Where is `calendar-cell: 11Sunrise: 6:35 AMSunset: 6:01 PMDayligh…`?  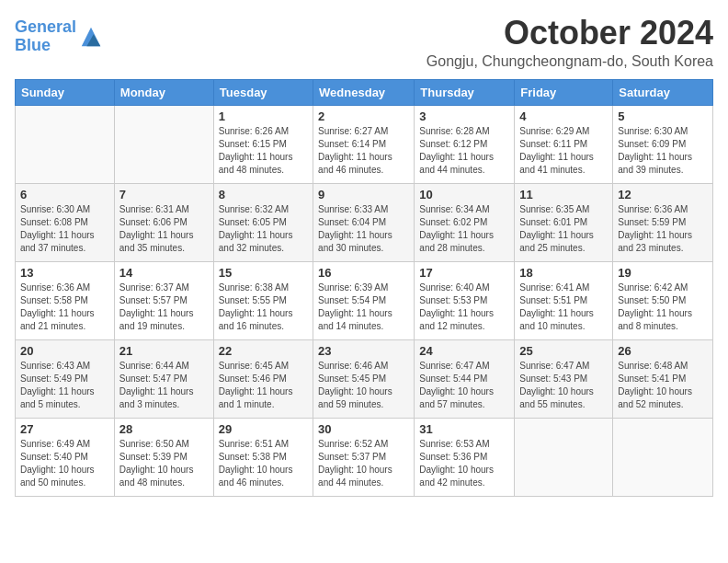 calendar-cell: 11Sunrise: 6:35 AMSunset: 6:01 PMDayligh… is located at coordinates (564, 223).